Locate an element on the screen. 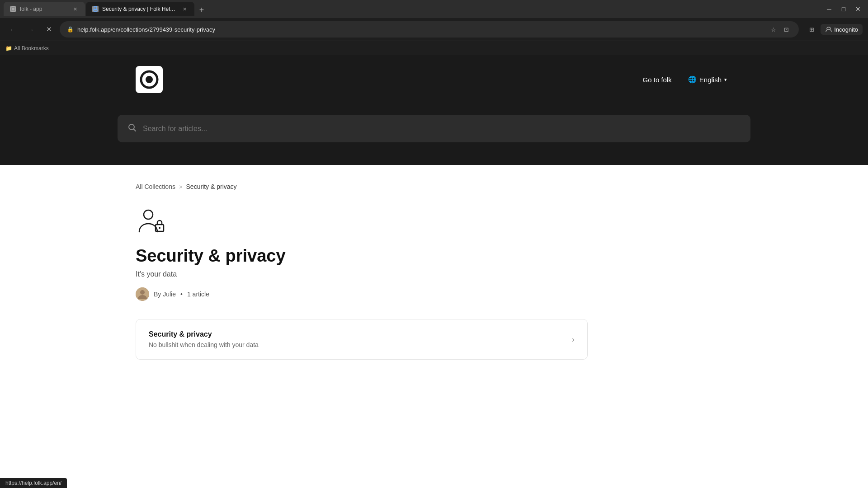 The width and height of the screenshot is (868, 488). collection-subtitle: It's your data is located at coordinates (434, 274).